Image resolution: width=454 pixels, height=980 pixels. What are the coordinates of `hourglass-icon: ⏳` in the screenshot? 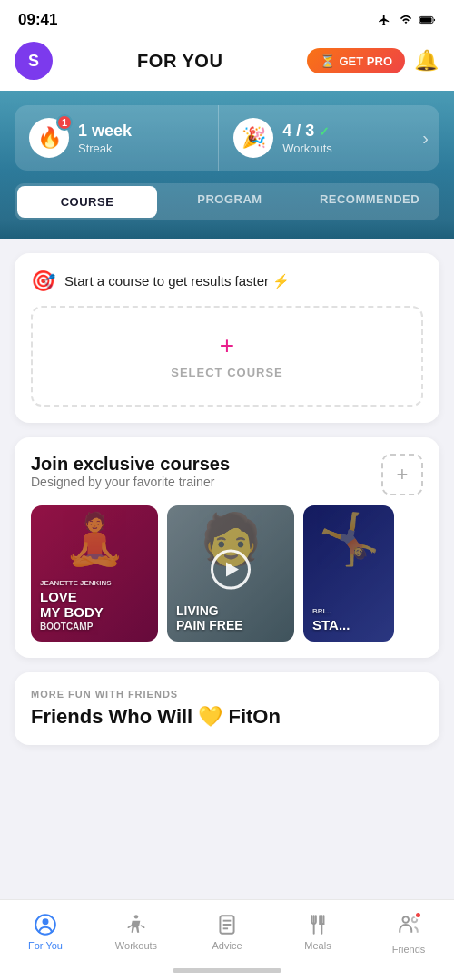 It's located at (327, 61).